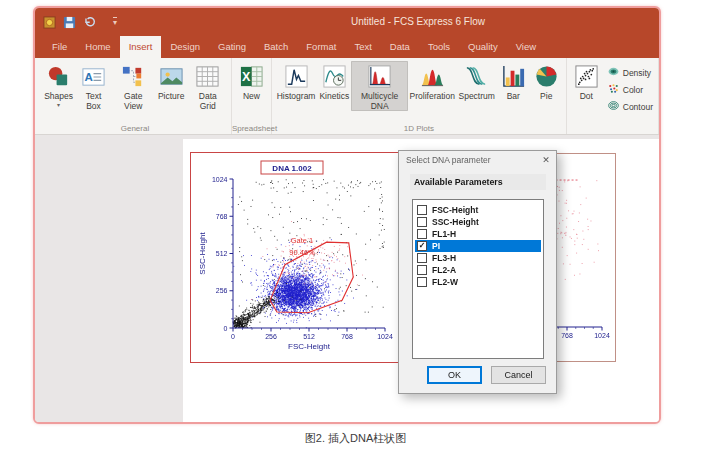 This screenshot has height=454, width=711. Describe the element at coordinates (478, 210) in the screenshot. I see `parameter-fsc-height: FSC-Height` at that location.